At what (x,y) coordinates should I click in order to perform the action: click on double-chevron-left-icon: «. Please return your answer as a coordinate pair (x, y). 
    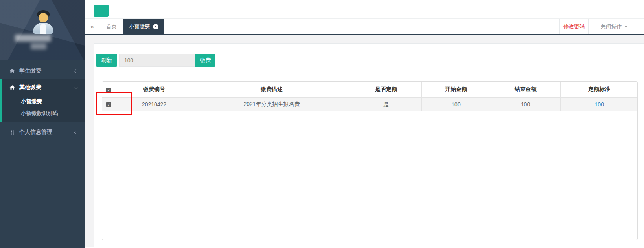
    Looking at the image, I should click on (92, 27).